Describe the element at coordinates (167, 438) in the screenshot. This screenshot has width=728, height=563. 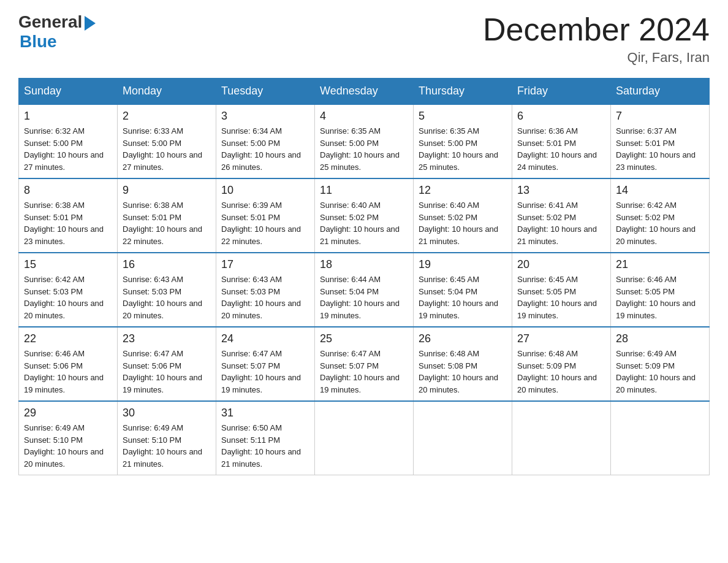
I see `calendar-cell: 30 Sunrise: 6:49 AM Sunset: 5:10 PM Dayl…` at that location.